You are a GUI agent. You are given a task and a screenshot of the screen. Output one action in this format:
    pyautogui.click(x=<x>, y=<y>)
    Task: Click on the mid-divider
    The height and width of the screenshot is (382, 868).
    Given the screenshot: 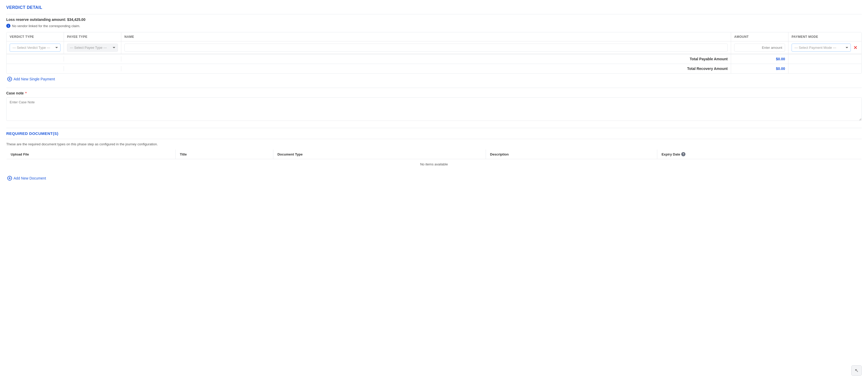 What is the action you would take?
    pyautogui.click(x=434, y=88)
    